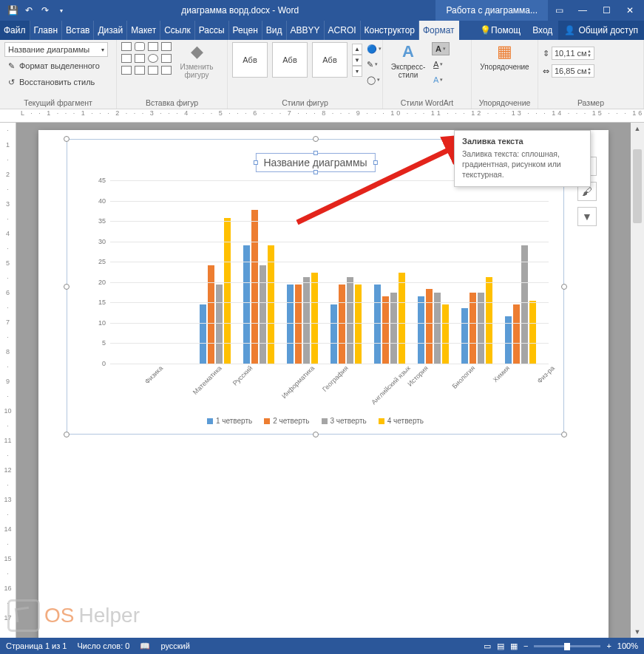  Describe the element at coordinates (408, 61) in the screenshot. I see `quick-styles-button: A Экспресс-стили` at that location.